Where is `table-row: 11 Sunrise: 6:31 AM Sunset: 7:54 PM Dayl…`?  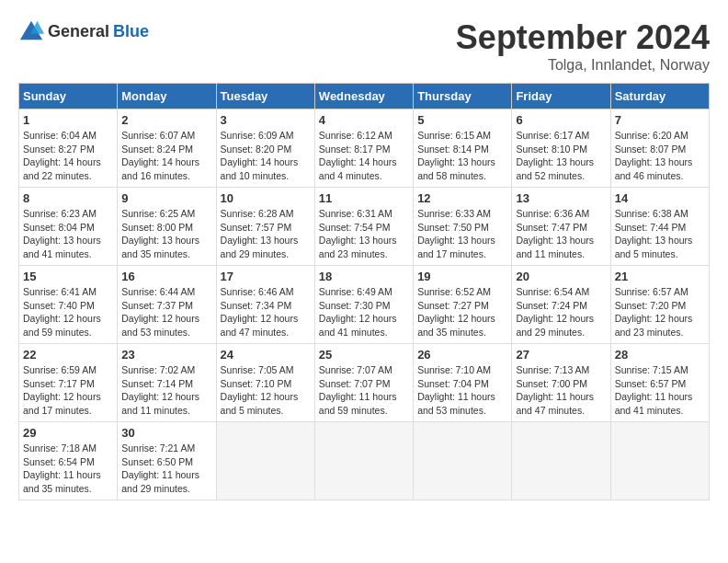
table-row: 11 Sunrise: 6:31 AM Sunset: 7:54 PM Dayl… is located at coordinates (364, 226).